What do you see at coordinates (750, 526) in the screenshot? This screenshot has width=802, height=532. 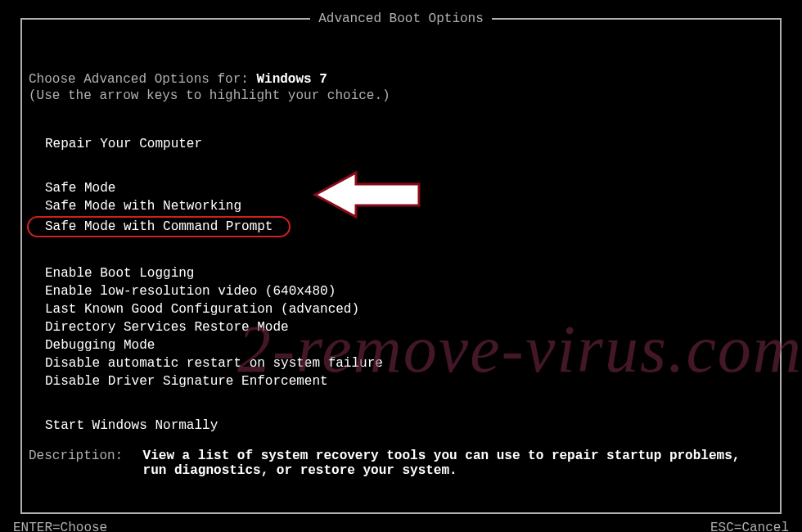 I see `footer-esc-hint: ESC=Cancel` at bounding box center [750, 526].